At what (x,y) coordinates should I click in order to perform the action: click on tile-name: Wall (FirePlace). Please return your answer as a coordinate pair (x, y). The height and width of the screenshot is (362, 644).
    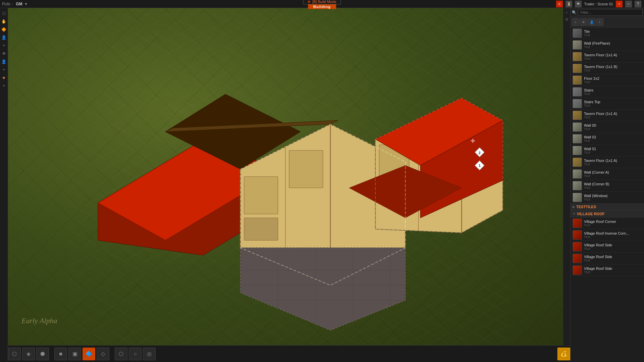
    Looking at the image, I should click on (613, 43).